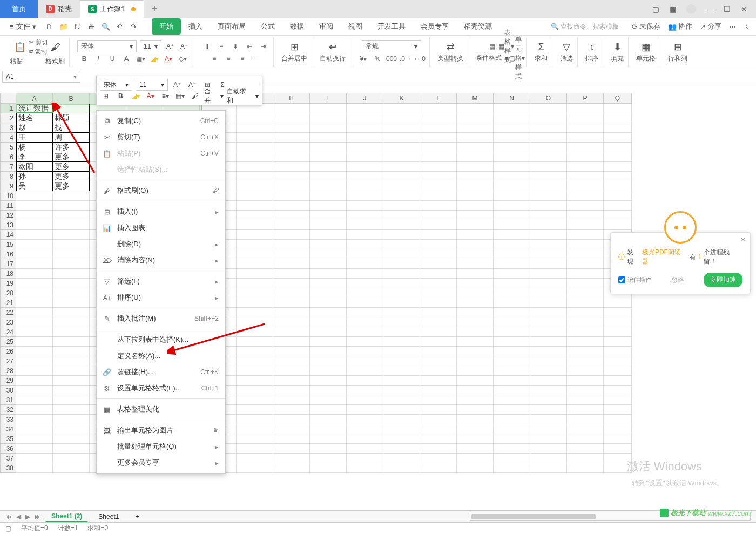  Describe the element at coordinates (744, 9) in the screenshot. I see `close-button: ✕` at that location.